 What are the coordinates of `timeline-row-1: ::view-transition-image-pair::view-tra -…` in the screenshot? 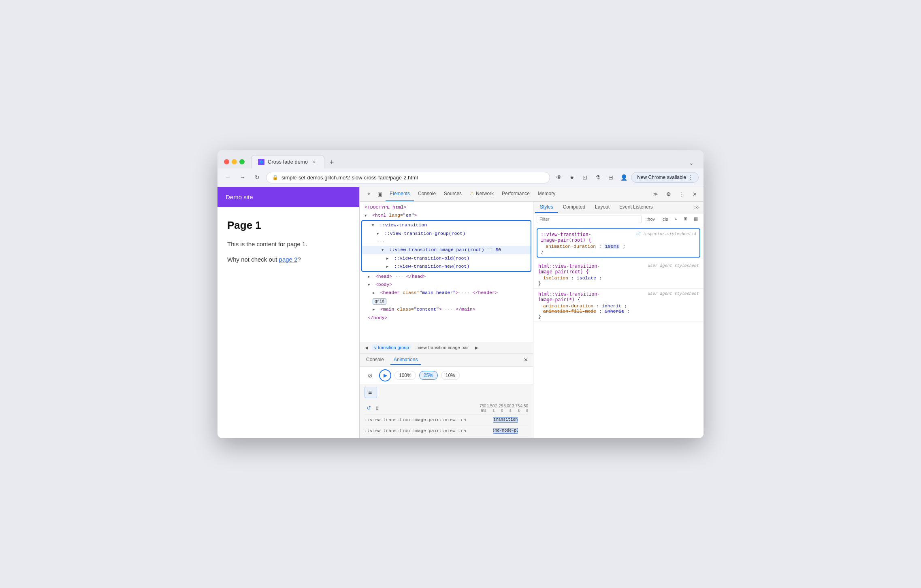 It's located at (446, 420).